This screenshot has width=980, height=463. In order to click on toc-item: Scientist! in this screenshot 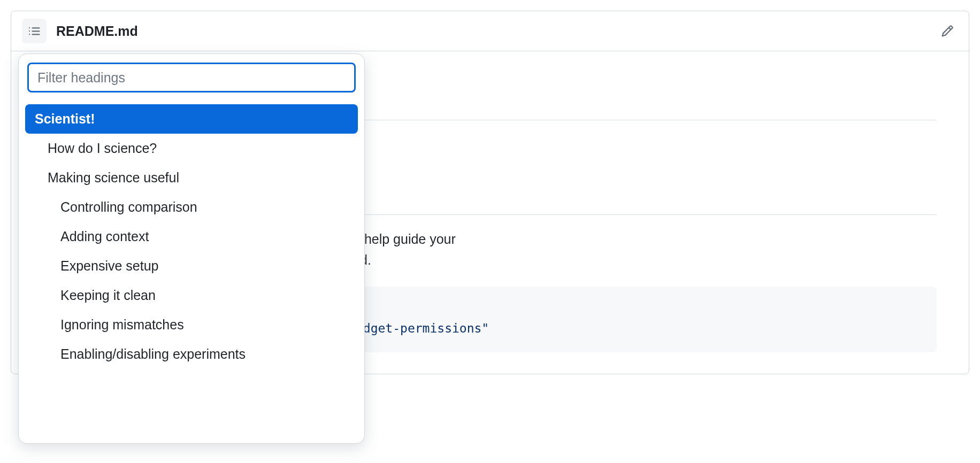, I will do `click(192, 119)`.